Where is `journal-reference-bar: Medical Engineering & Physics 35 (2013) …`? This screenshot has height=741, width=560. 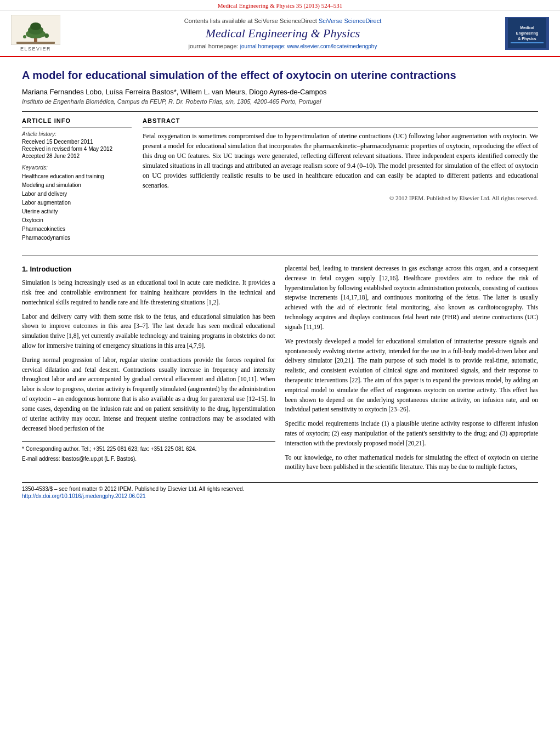 journal-reference-bar: Medical Engineering & Physics 35 (2013) … is located at coordinates (280, 5).